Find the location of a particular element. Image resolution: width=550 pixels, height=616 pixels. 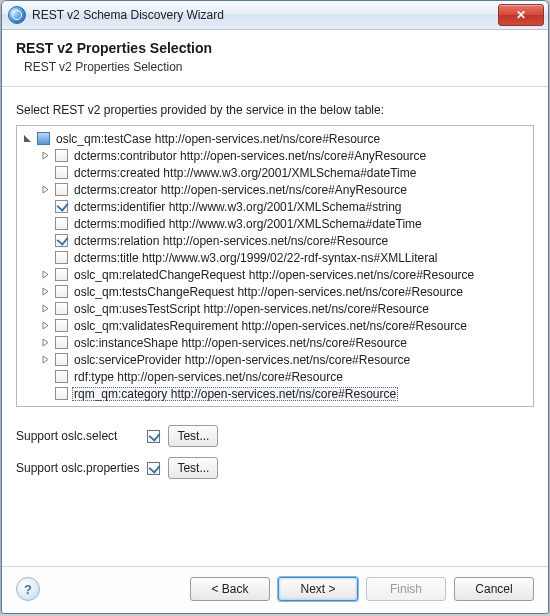

tree-node-label: dcterms:identifier http://www.w3.org/200… is located at coordinates (238, 207).